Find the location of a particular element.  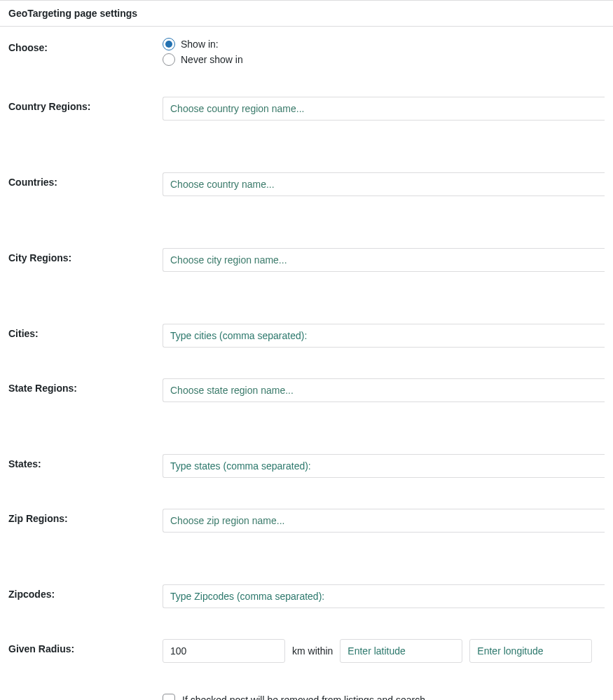

row-zip-regions: Zip Regions: Choose zip region name... is located at coordinates (307, 515).